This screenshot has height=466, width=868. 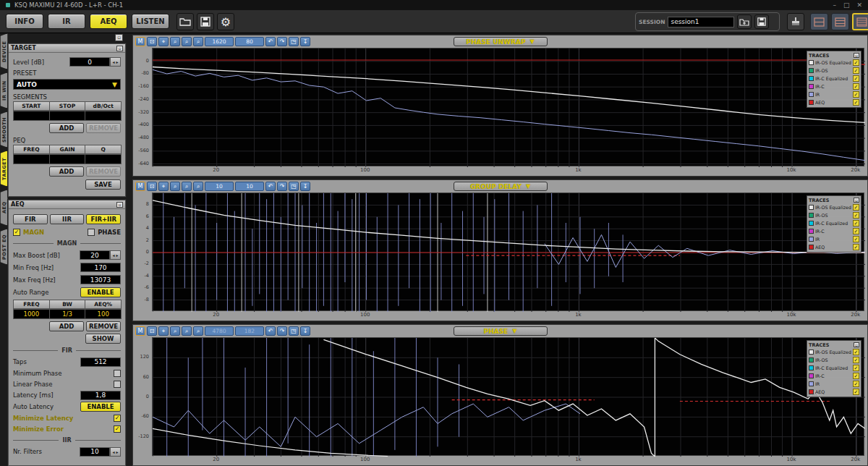 What do you see at coordinates (68, 314) in the screenshot?
I see `aeq-bw-input: 1/3` at bounding box center [68, 314].